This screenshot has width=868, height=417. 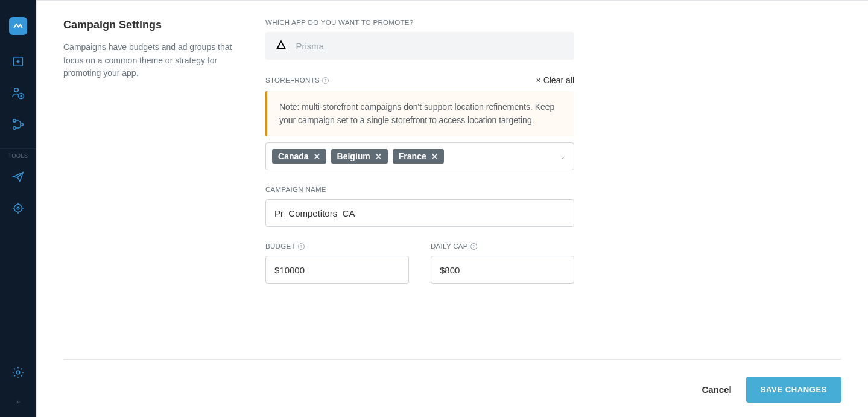 I want to click on cancel-button: Cancel, so click(x=717, y=390).